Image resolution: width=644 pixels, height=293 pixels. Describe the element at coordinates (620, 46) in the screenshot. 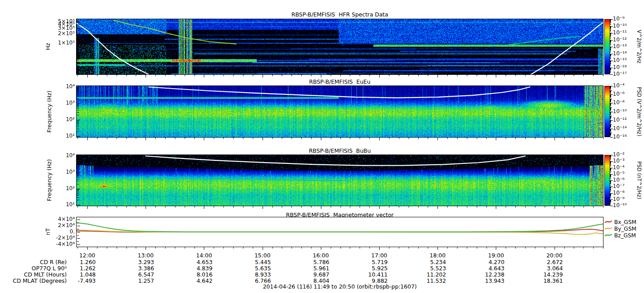

I see `colorbar-tick-label: 10⁻¹³` at that location.